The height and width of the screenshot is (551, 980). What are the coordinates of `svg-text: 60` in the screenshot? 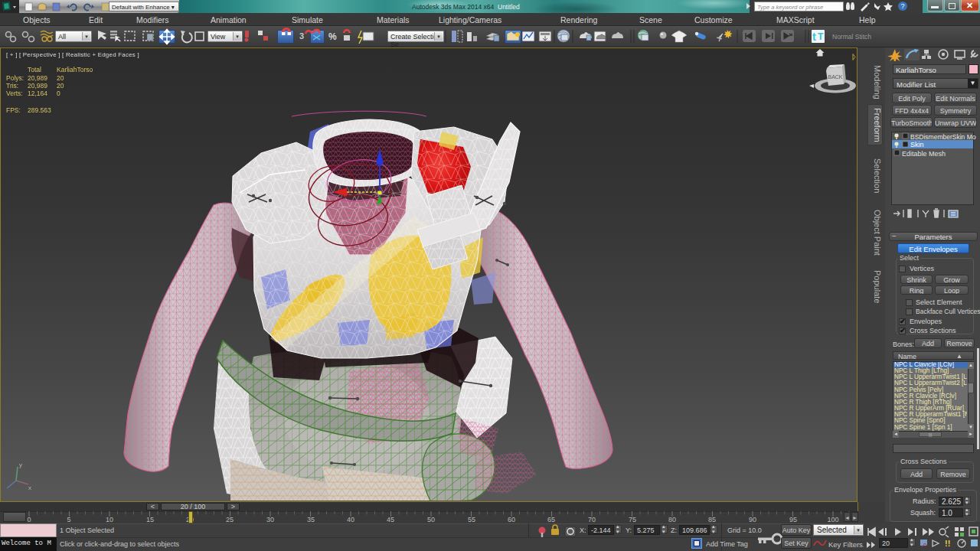 It's located at (511, 520).